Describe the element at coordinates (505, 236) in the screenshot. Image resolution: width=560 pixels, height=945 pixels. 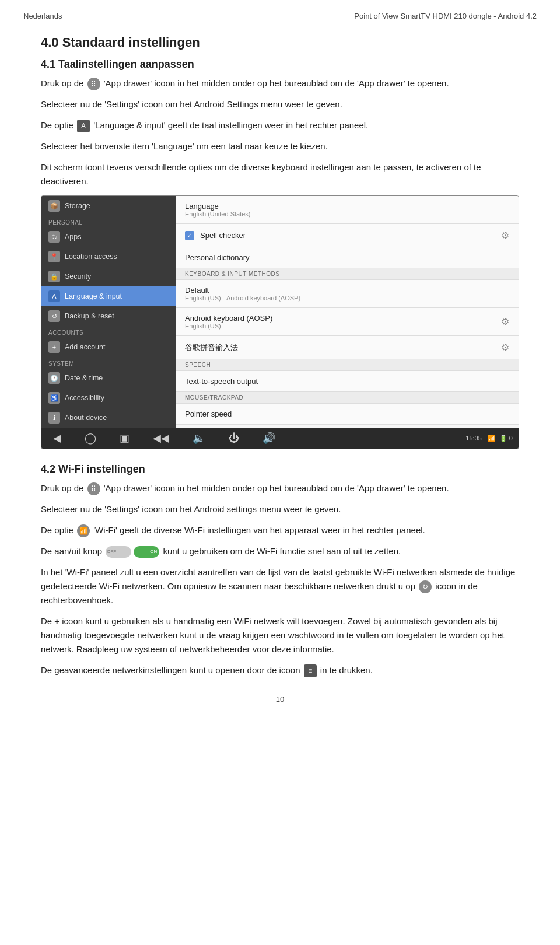
I see `spell-settings-icon: ⚙` at that location.